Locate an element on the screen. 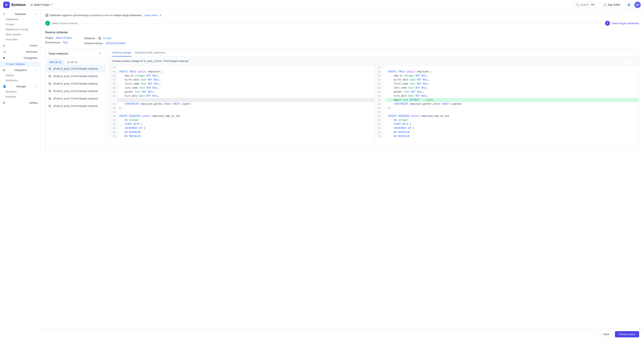 Image resolution: width=644 pixels, height=340 pixels. schema-version-link: 20231103234631 is located at coordinates (116, 43).